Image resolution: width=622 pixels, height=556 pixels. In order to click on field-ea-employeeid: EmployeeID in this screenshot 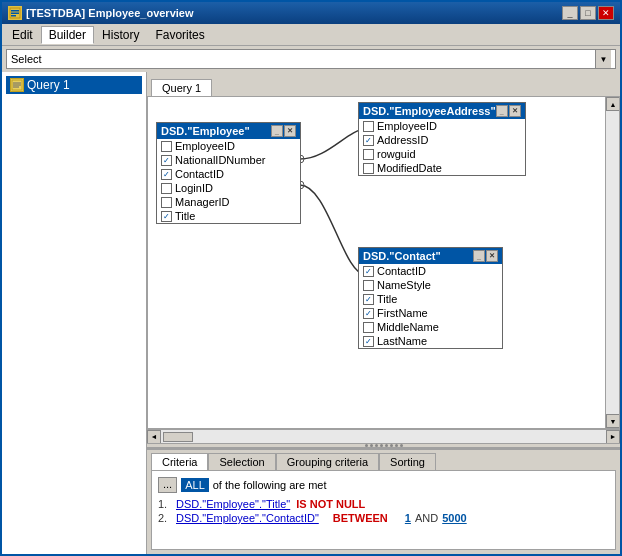, I will do `click(442, 126)`.